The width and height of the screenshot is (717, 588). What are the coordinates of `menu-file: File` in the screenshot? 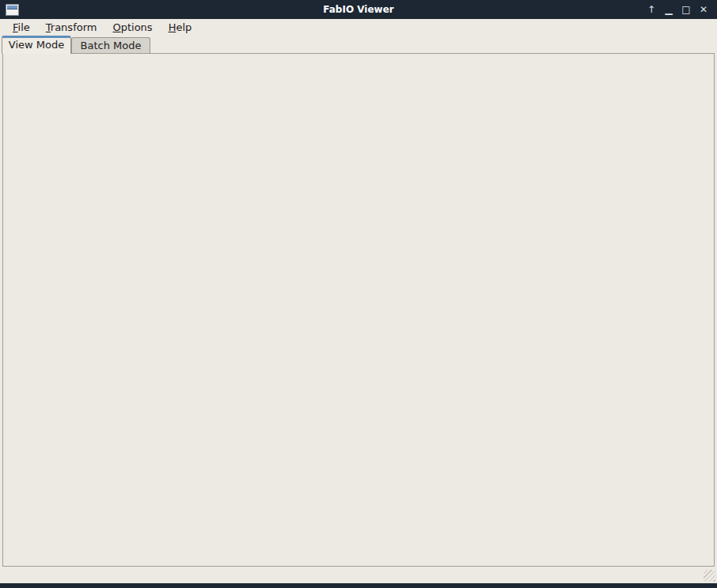 It's located at (21, 27).